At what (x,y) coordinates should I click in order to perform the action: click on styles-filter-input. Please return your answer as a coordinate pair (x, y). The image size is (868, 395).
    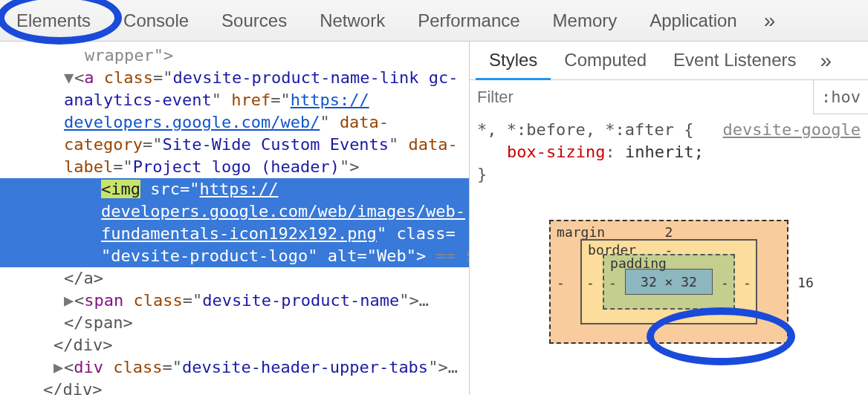
    Looking at the image, I should click on (642, 97).